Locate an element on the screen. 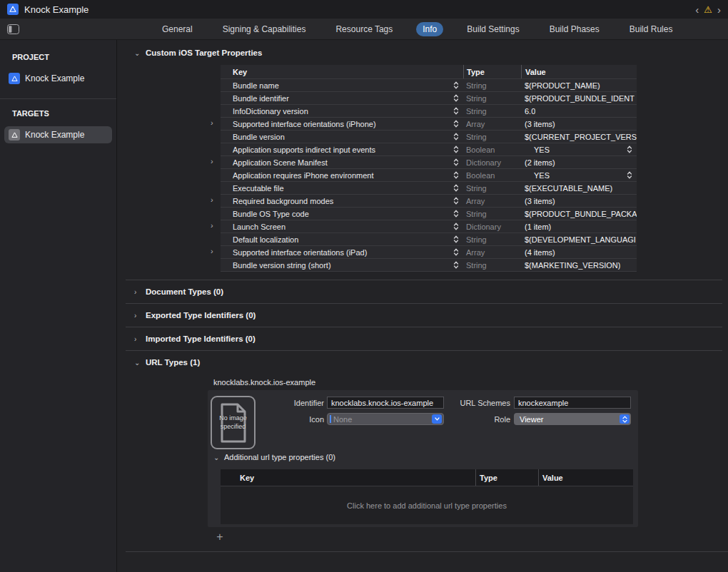  section-title: Exported Type Identifiers (0) is located at coordinates (201, 315).